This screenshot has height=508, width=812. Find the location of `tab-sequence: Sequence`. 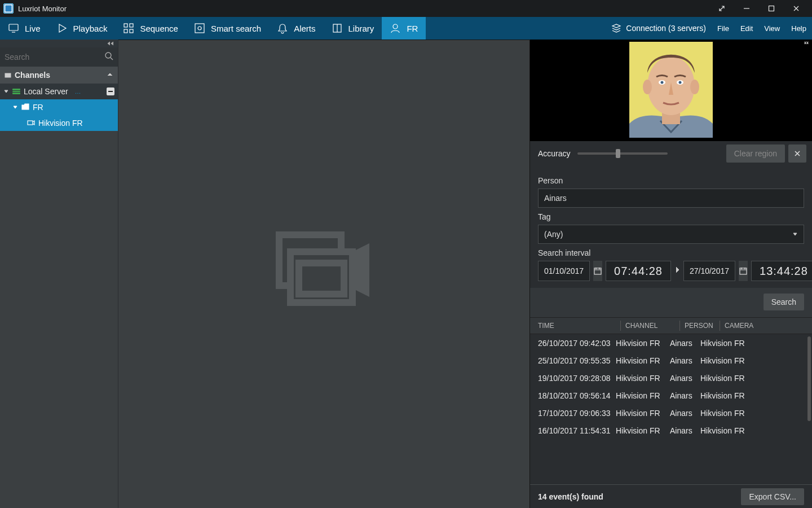

tab-sequence: Sequence is located at coordinates (151, 28).